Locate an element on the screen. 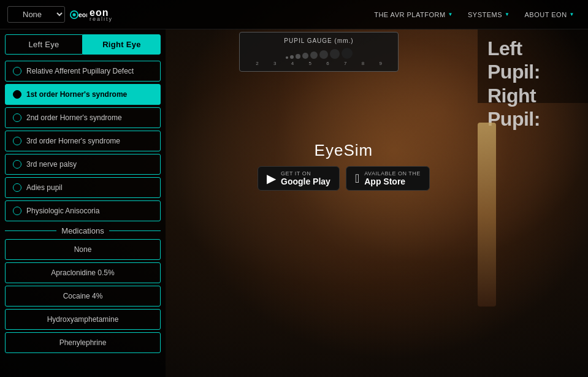 This screenshot has height=377, width=588. gauge-num-5: 5 is located at coordinates (310, 64).